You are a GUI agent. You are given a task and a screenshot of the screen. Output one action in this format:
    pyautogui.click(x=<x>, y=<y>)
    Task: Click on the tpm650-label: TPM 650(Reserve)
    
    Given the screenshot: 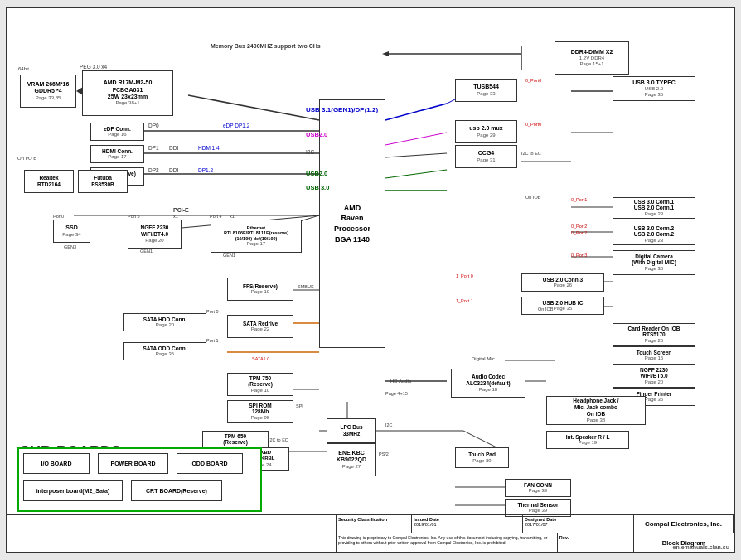 What is the action you would take?
    pyautogui.click(x=235, y=440)
    